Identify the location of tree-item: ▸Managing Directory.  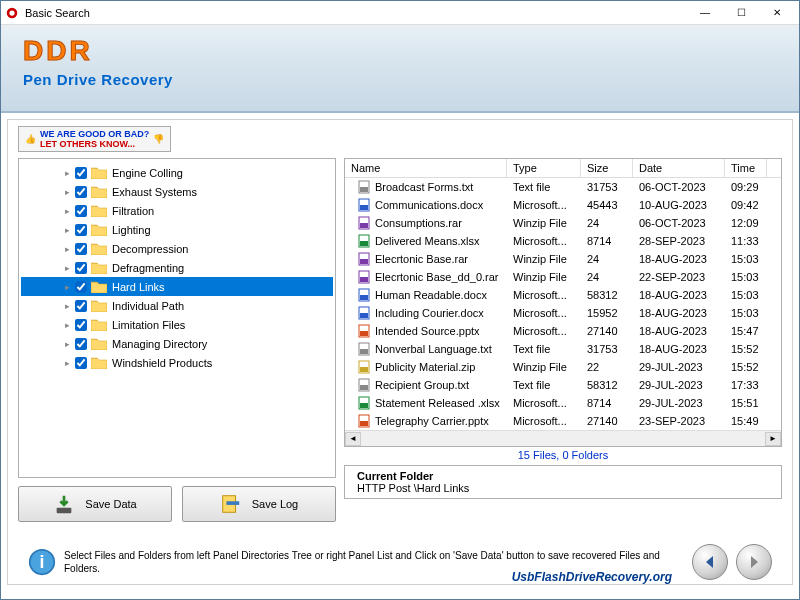
(177, 344).